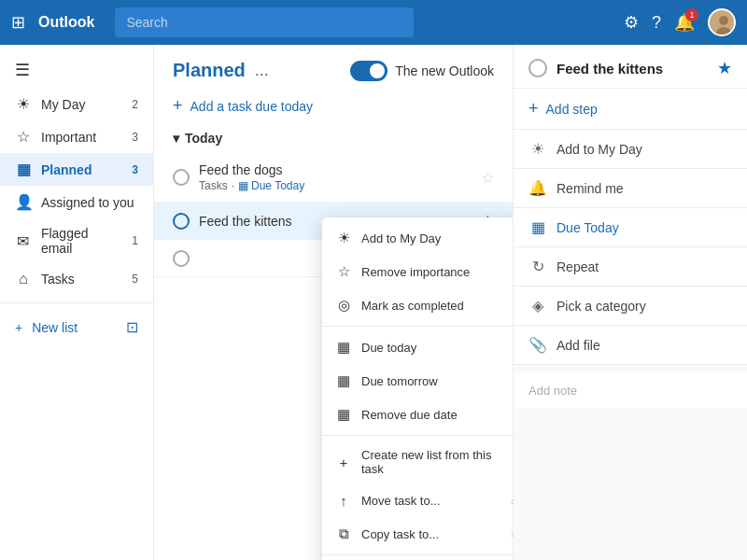 The image size is (747, 560). What do you see at coordinates (77, 327) in the screenshot?
I see `new-list-button: + New list ⊡` at bounding box center [77, 327].